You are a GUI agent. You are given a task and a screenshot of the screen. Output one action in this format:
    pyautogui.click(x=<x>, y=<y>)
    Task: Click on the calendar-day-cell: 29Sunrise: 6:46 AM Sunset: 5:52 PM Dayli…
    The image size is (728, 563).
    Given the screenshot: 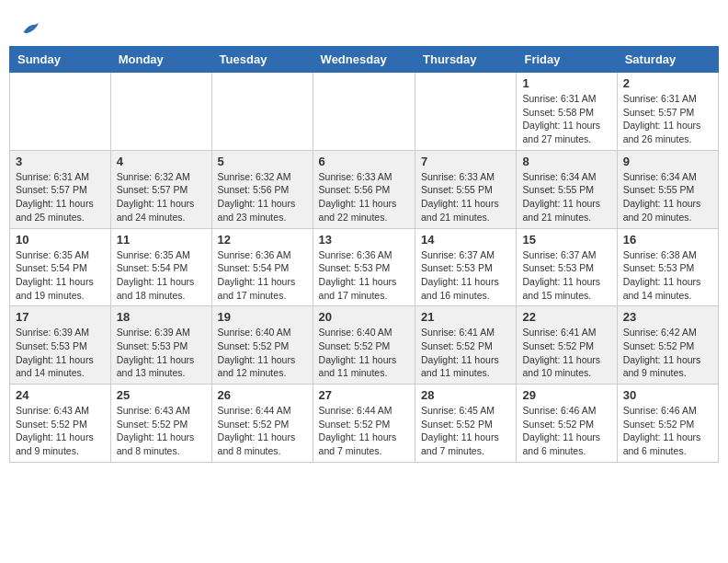 What is the action you would take?
    pyautogui.click(x=566, y=423)
    